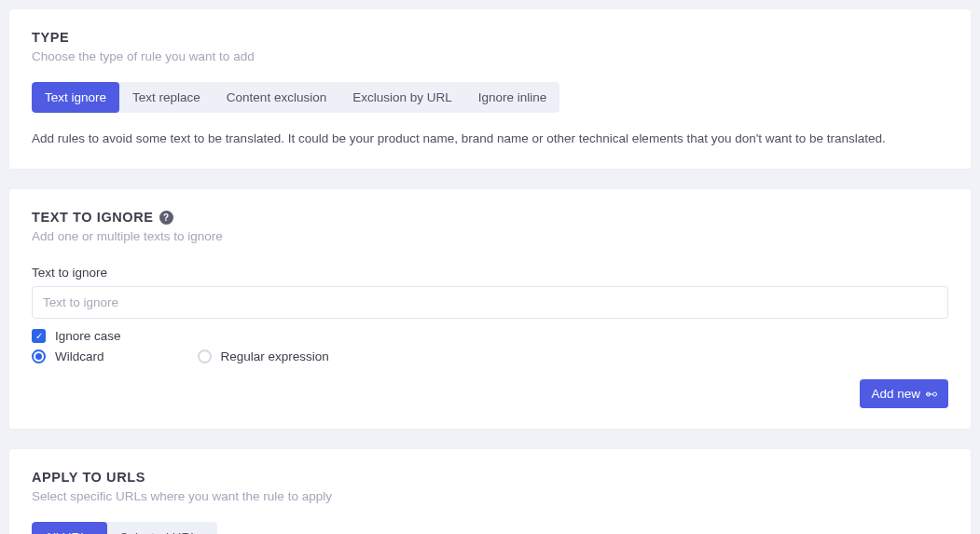 The width and height of the screenshot is (980, 534). I want to click on add-new-button: Add new, so click(904, 393).